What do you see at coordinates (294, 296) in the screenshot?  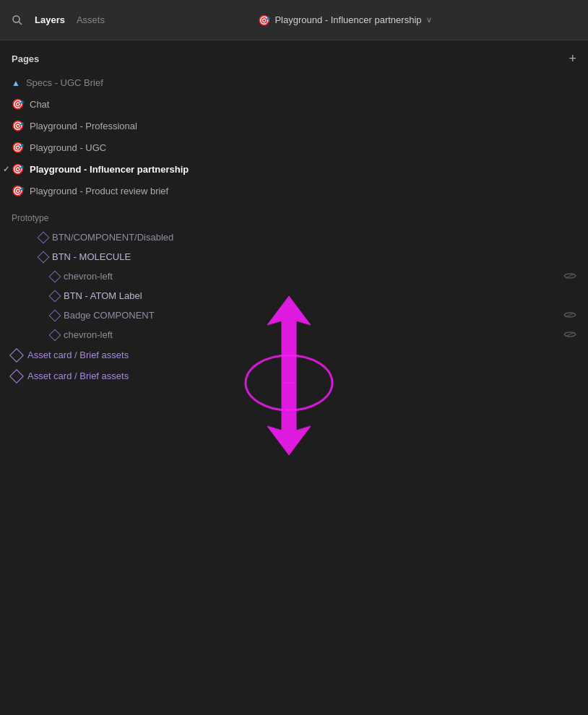 I see `layer-item-btn-atom-label: BTN - ATOM Label` at bounding box center [294, 296].